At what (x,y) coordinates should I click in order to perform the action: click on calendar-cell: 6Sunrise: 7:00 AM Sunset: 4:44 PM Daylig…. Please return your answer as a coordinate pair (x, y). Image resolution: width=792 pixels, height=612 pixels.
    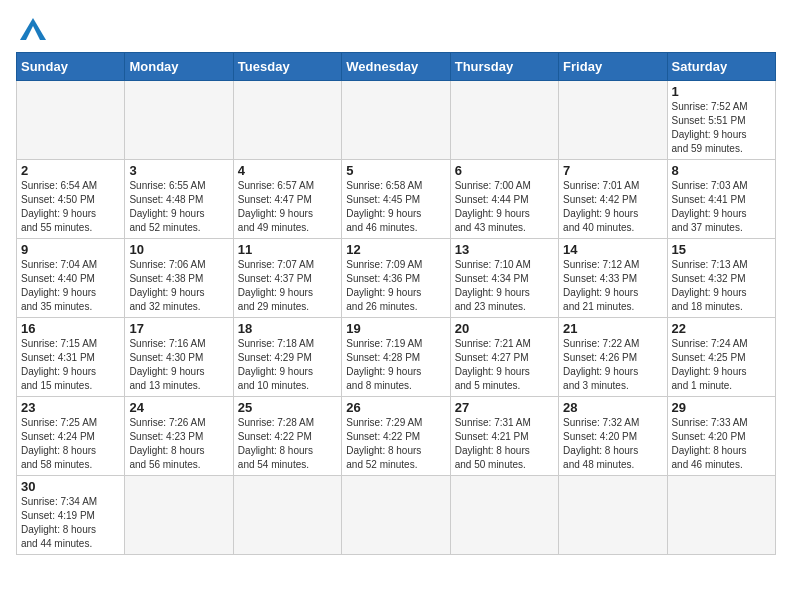
    Looking at the image, I should click on (504, 200).